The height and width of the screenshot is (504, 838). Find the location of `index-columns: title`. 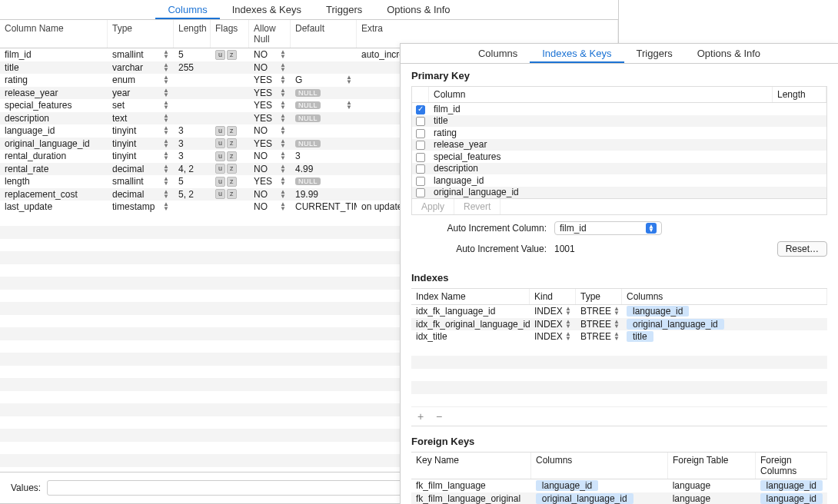

index-columns: title is located at coordinates (724, 337).